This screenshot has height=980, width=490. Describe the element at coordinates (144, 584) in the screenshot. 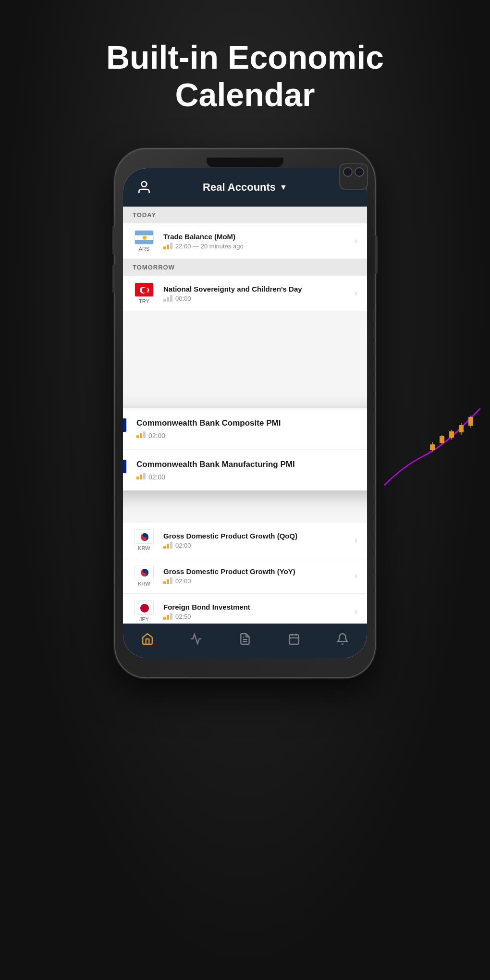

I see `currency-krw-2: KRW` at that location.